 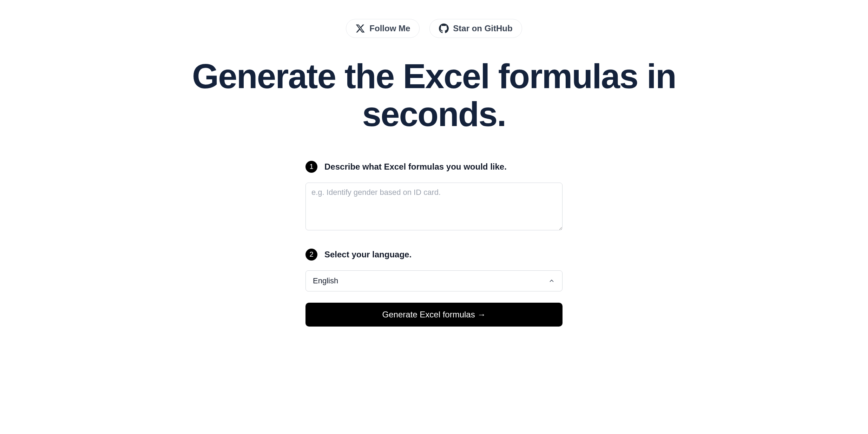 I want to click on step-2-header: 2 Select your language., so click(x=434, y=255).